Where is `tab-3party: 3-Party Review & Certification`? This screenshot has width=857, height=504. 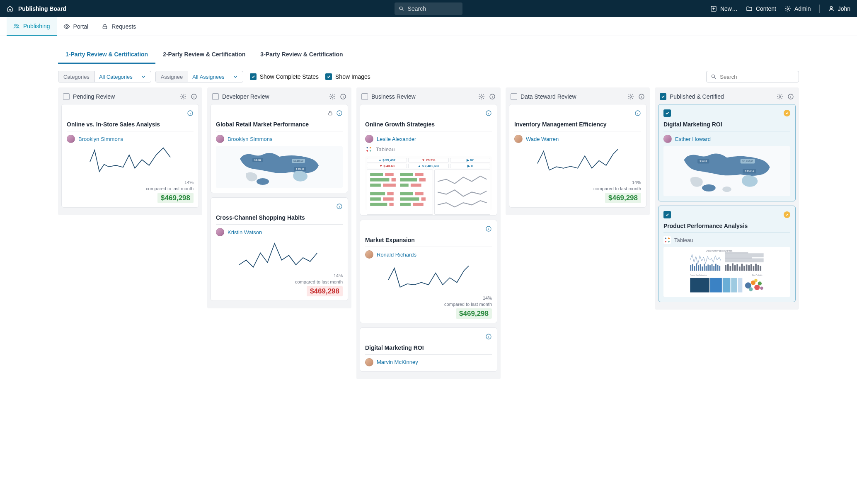
tab-3party: 3-Party Review & Certification is located at coordinates (302, 55).